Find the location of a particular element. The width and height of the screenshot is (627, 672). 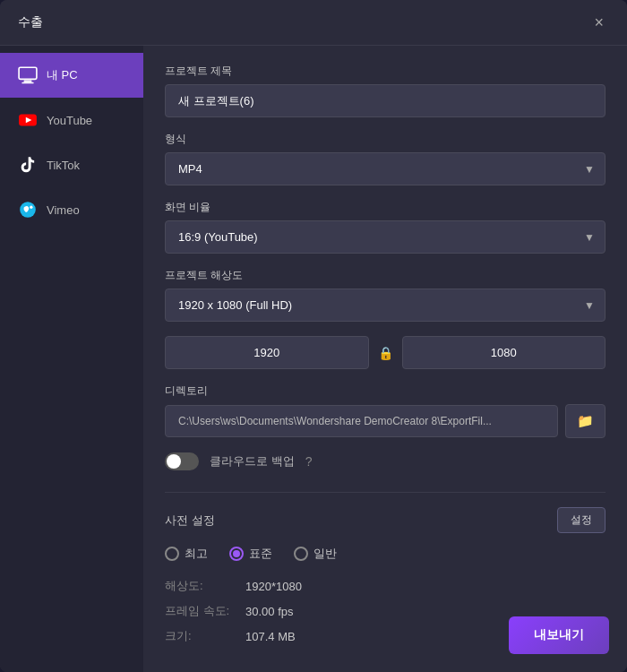

radio-circle-standard is located at coordinates (236, 554).